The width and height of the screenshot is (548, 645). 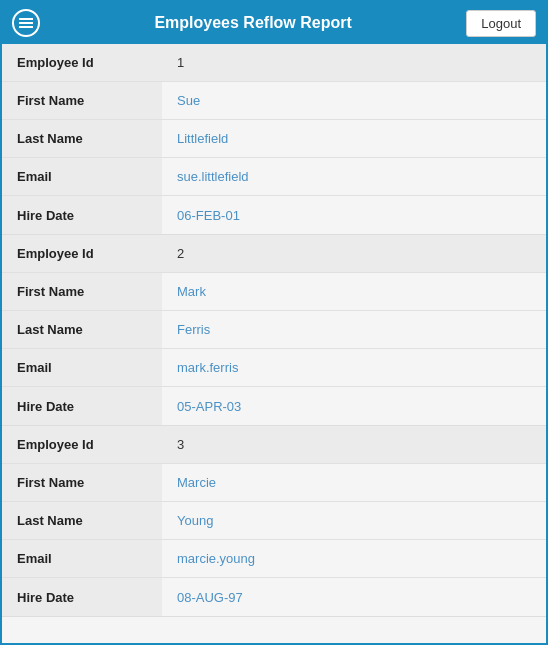 What do you see at coordinates (354, 482) in the screenshot?
I see `field-value-first_name: Marcie` at bounding box center [354, 482].